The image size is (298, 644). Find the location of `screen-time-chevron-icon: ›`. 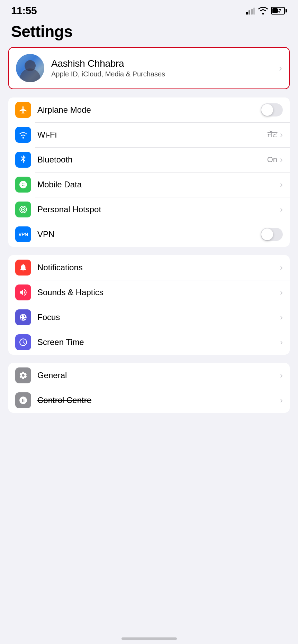

screen-time-chevron-icon: › is located at coordinates (281, 342).